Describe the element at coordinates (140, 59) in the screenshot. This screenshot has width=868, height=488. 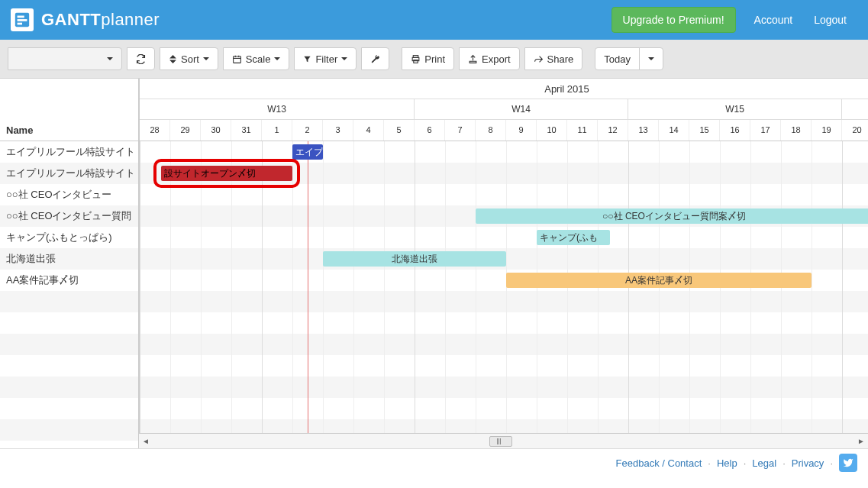
I see `refresh-button` at that location.